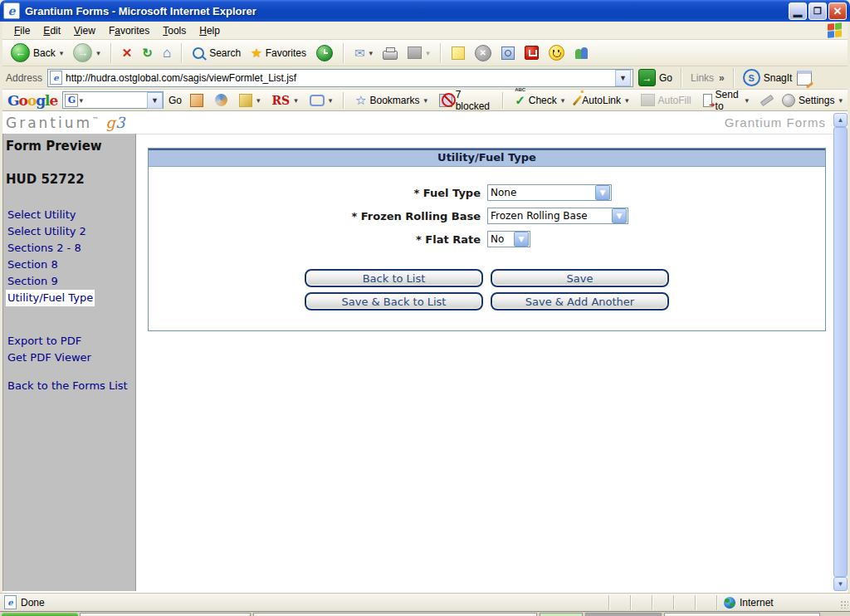  What do you see at coordinates (508, 53) in the screenshot?
I see `research-button` at bounding box center [508, 53].